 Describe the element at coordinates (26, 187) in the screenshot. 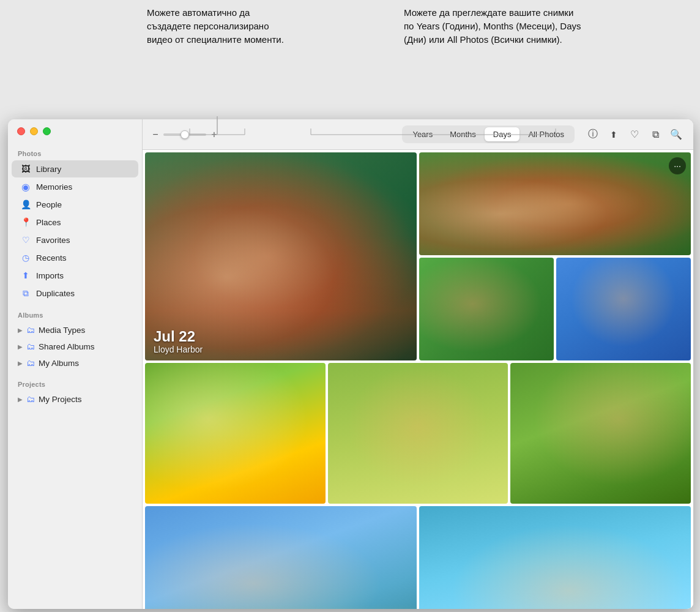

I see `memories-icon: ◉` at that location.